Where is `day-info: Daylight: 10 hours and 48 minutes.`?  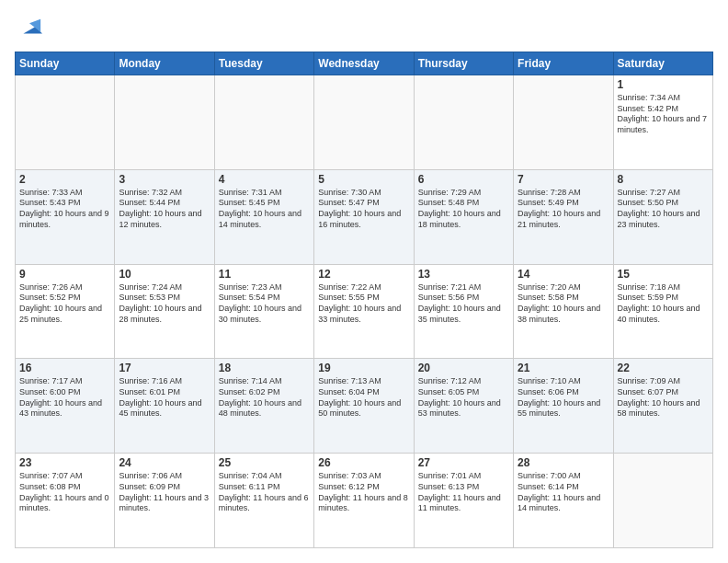
day-info: Daylight: 10 hours and 48 minutes. is located at coordinates (265, 408).